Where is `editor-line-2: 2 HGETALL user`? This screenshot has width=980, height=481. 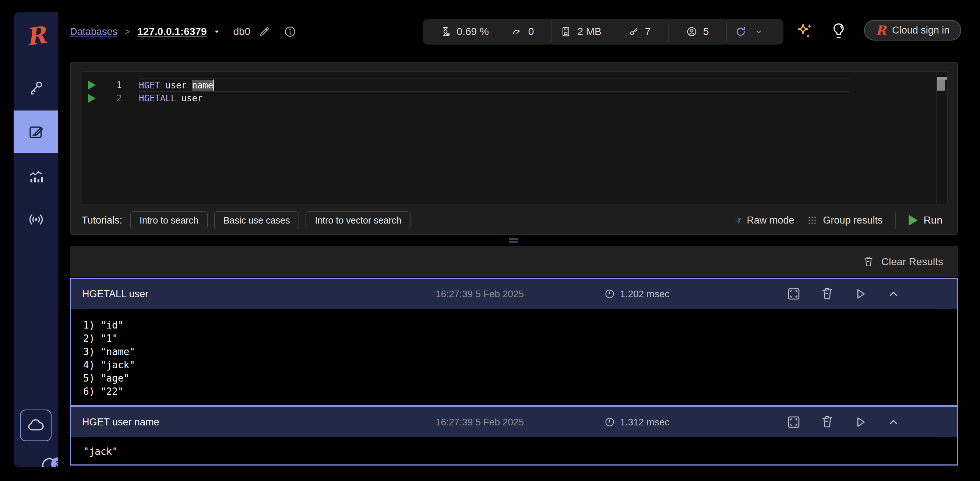
editor-line-2: 2 HGETALL user is located at coordinates (515, 98).